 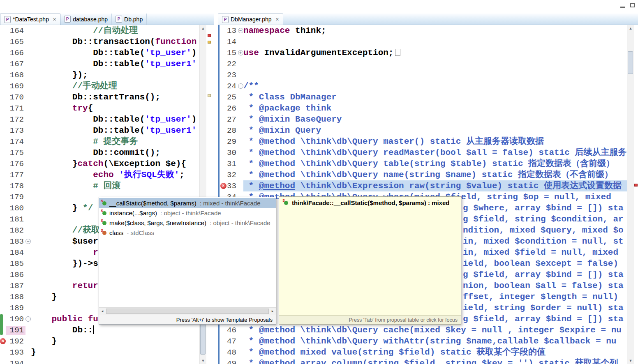 I want to click on scroll-left-icon: ◂, so click(x=102, y=311).